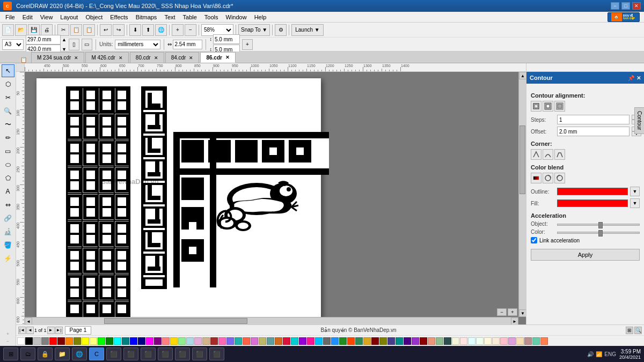 This screenshot has width=644, height=362. What do you see at coordinates (10, 17) in the screenshot?
I see `menu-file: File` at bounding box center [10, 17].